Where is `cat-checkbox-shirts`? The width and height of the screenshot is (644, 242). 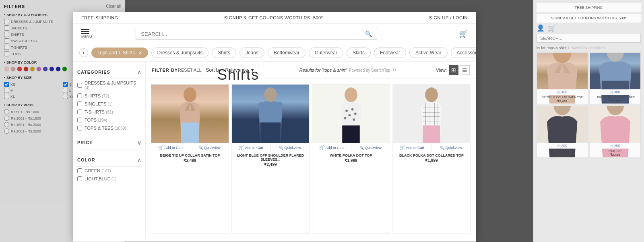 cat-checkbox-shirts is located at coordinates (80, 96).